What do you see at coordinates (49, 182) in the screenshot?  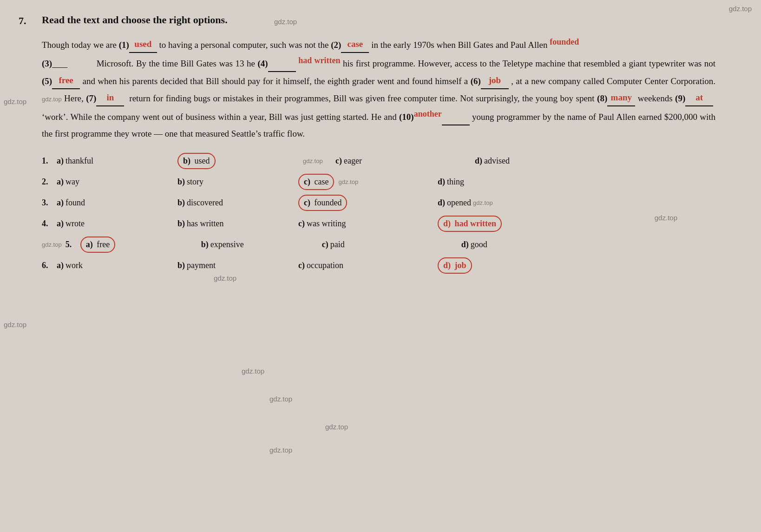 I see `option-num-2: 2.` at bounding box center [49, 182].